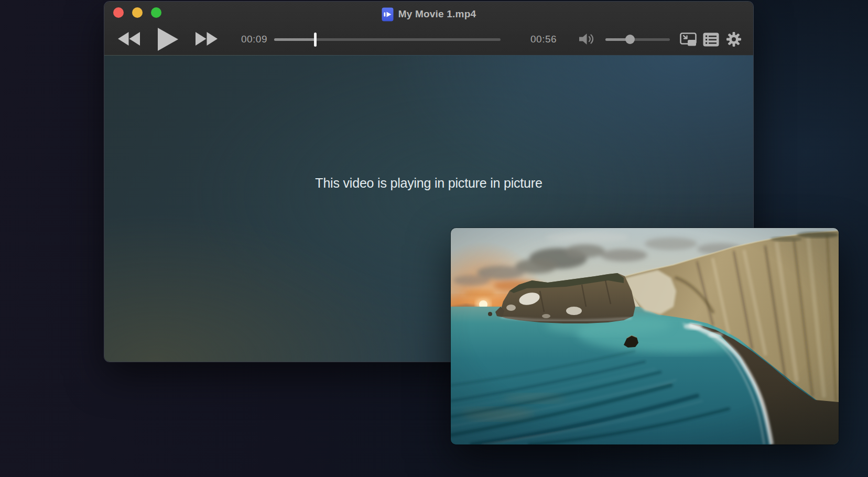 This screenshot has width=868, height=477. Describe the element at coordinates (137, 13) in the screenshot. I see `minimize-button` at that location.